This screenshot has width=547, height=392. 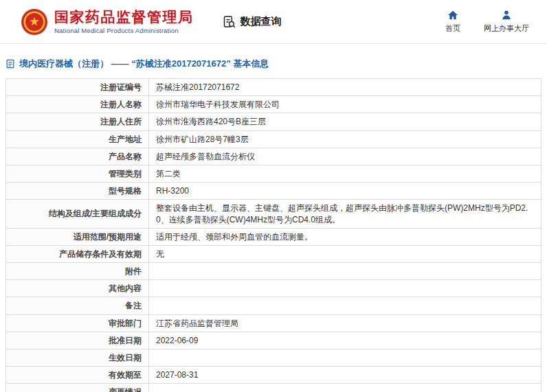 What do you see at coordinates (274, 22) in the screenshot?
I see `site-header: 国家药品监督管理局 National Medical Products Admi…` at bounding box center [274, 22].